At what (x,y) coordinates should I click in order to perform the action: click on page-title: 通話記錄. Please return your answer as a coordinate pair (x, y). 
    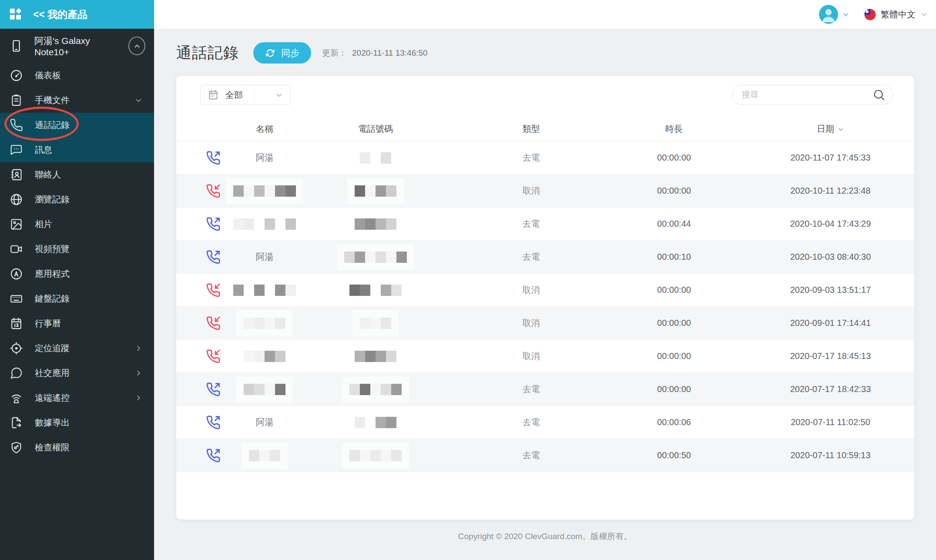
    Looking at the image, I should click on (208, 53).